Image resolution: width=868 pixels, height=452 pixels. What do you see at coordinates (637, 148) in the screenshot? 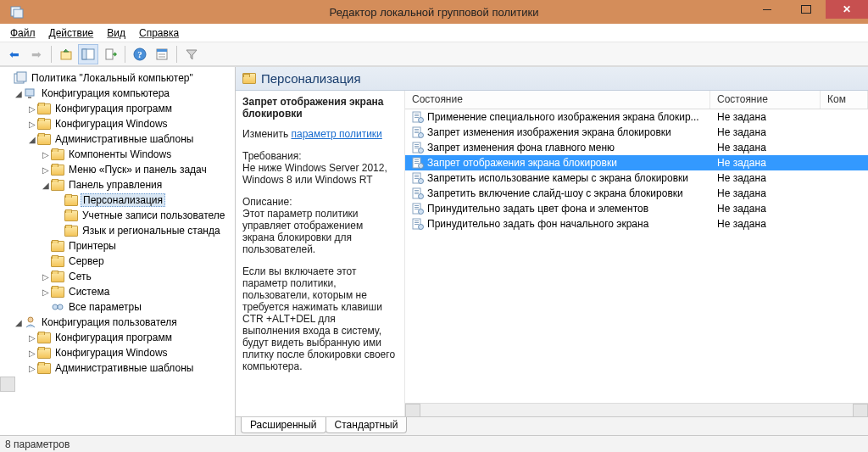
I see `policy-row: Запрет изменения фона главного менюНе за…` at bounding box center [637, 148].